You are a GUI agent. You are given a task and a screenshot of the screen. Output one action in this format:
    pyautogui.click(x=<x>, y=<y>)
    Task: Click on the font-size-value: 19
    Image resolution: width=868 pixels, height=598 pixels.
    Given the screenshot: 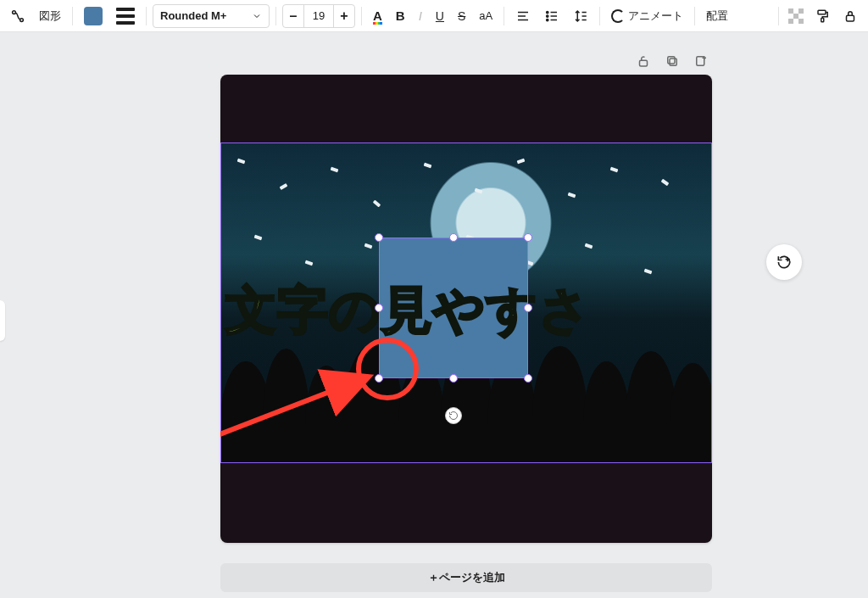 What is the action you would take?
    pyautogui.click(x=319, y=16)
    